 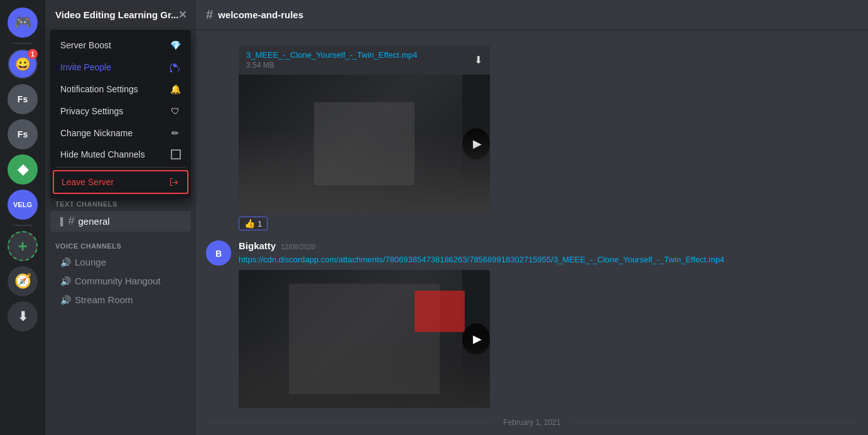 I want to click on reaction-emoji: 👍, so click(x=250, y=223).